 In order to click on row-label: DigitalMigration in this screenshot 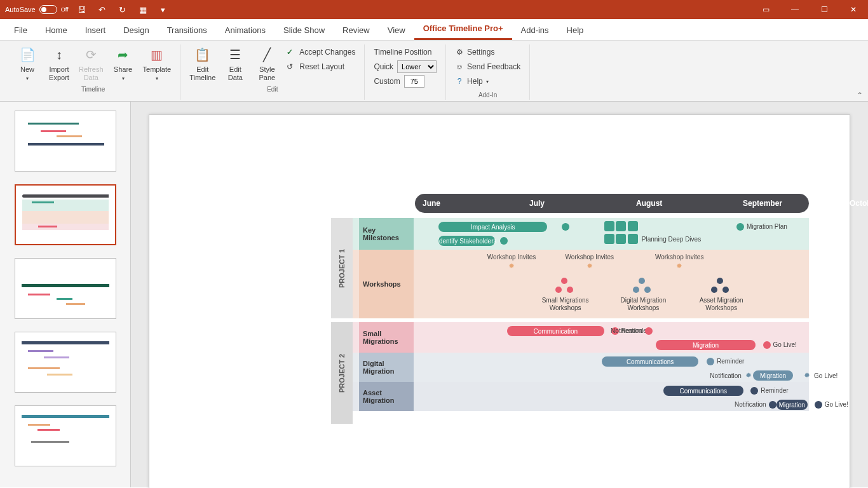, I will do `click(386, 367)`.